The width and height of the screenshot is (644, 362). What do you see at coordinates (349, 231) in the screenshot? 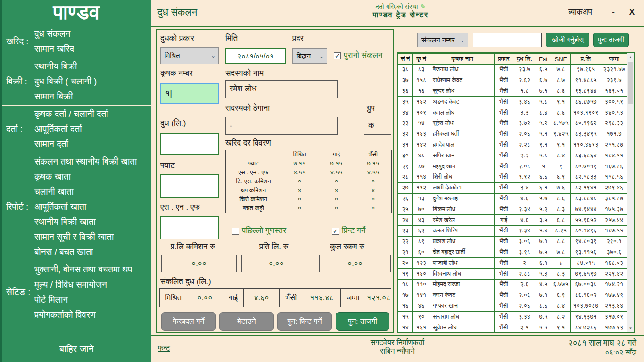
I see `print-checkbox: ✓ प्रिन्ट गर्ने` at bounding box center [349, 231].